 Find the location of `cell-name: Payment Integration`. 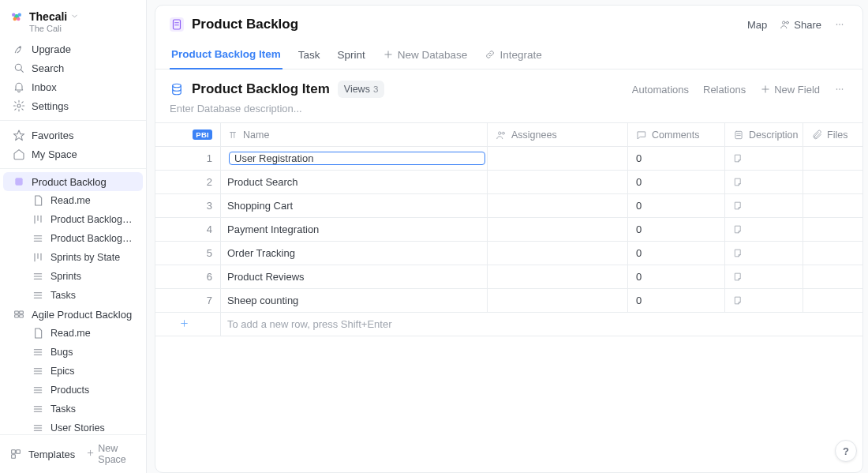

cell-name: Payment Integration is located at coordinates (354, 229).